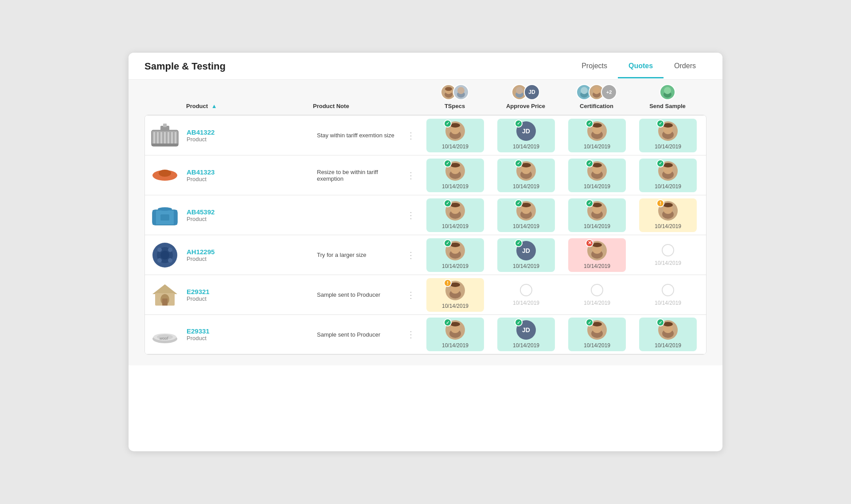  I want to click on stage-approval: ✓ 10/14/2019, so click(705, 175).